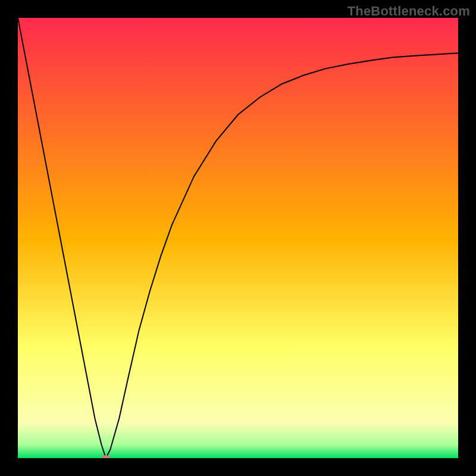 The width and height of the screenshot is (476, 476). I want to click on watermark-text: TheBottleneck.com, so click(409, 11).